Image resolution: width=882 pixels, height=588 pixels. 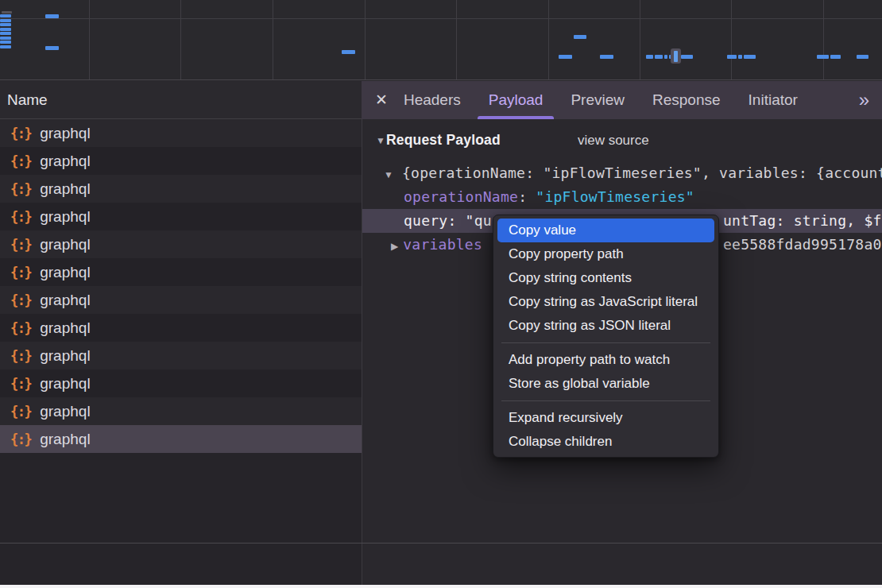 What do you see at coordinates (605, 326) in the screenshot?
I see `menu-item-copy-string-as-json-literal: Copy string as JSON literal` at bounding box center [605, 326].